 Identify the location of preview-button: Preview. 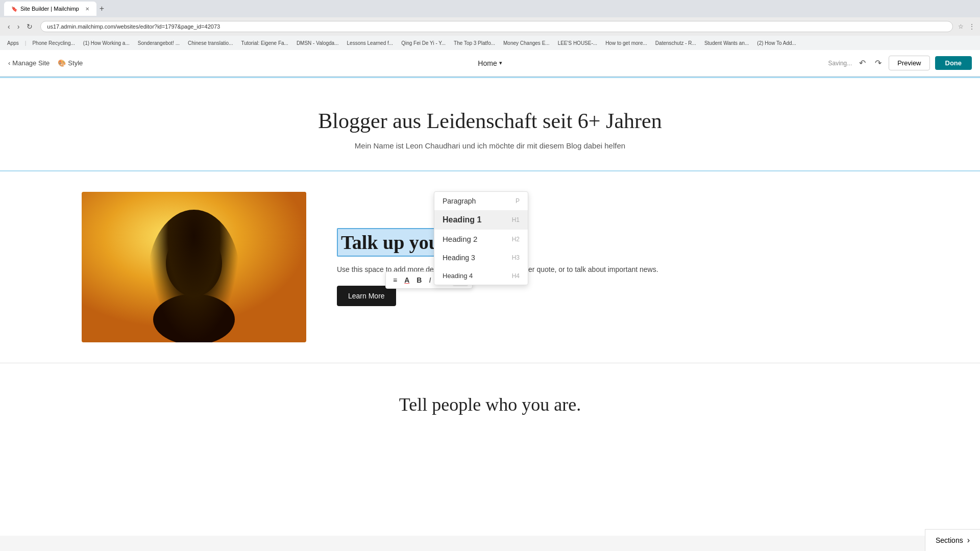
(909, 63).